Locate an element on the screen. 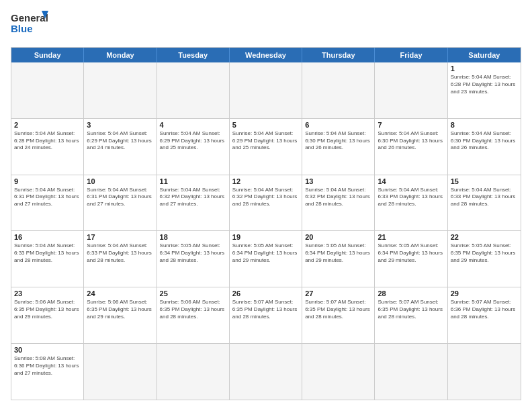 This screenshot has height=411, width=532. day-header-wednesday: Wednesday is located at coordinates (266, 55).